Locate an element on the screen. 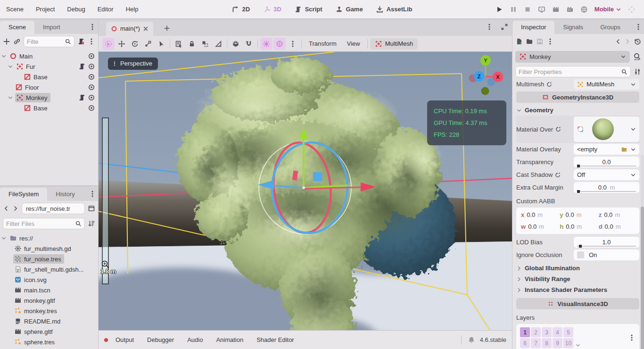  menu-editor: Editor is located at coordinates (106, 9).